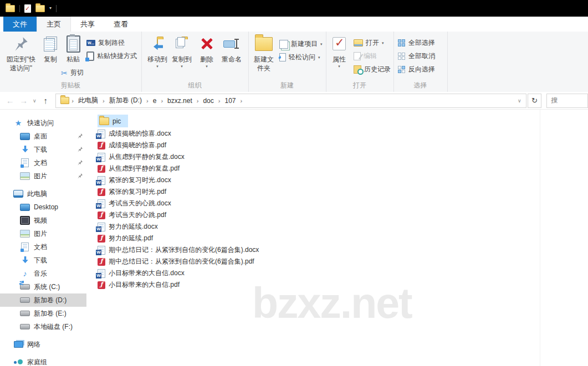  What do you see at coordinates (422, 43) in the screenshot?
I see `select-all-label: 全部选择` at bounding box center [422, 43].